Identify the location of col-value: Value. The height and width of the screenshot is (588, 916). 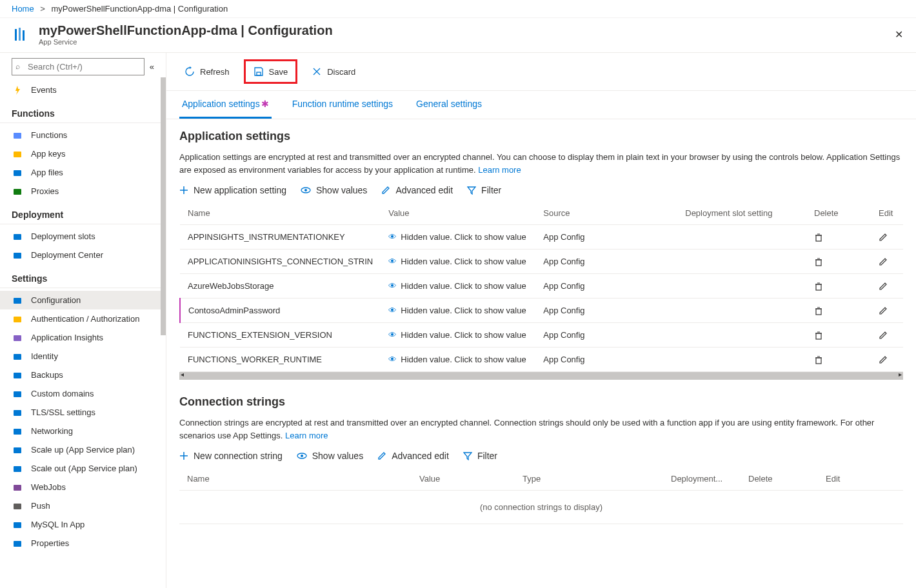
(458, 213).